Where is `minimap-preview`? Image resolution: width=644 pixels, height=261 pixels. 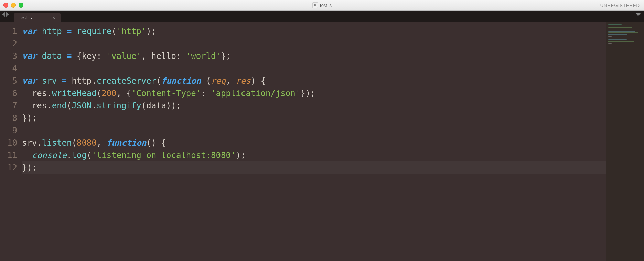
minimap-preview is located at coordinates (625, 34).